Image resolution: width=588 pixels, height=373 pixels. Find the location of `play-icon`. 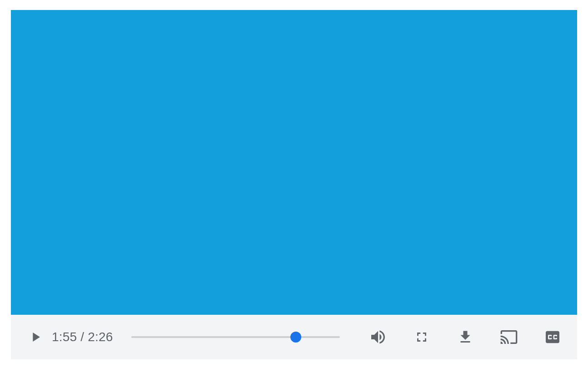

play-icon is located at coordinates (35, 337).